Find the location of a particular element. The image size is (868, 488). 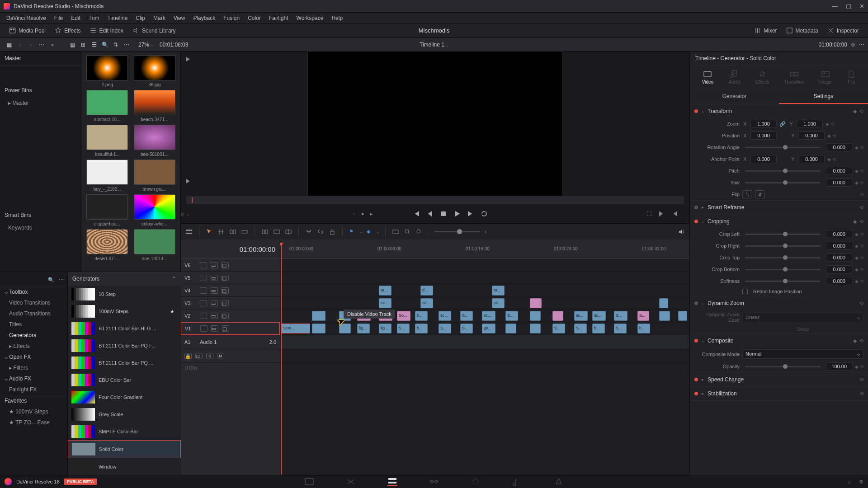

audiofx-header: ⌵ Audio FX is located at coordinates (33, 379).